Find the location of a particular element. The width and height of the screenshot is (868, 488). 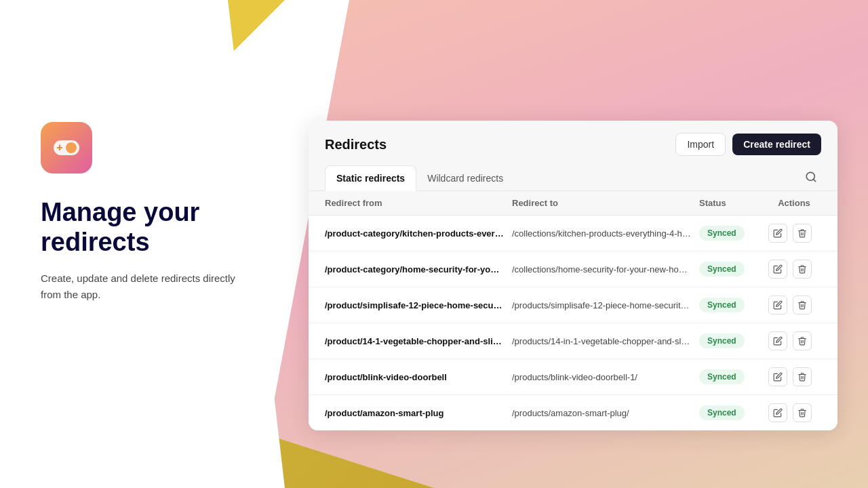

card-header: Redirects Import Create redirect is located at coordinates (573, 143).